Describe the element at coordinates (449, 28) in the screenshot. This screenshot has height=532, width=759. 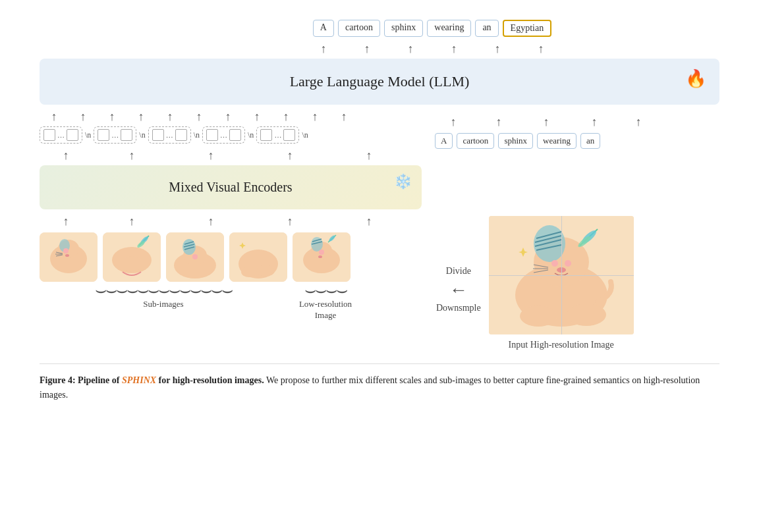
I see `token-wearing: wearing` at that location.